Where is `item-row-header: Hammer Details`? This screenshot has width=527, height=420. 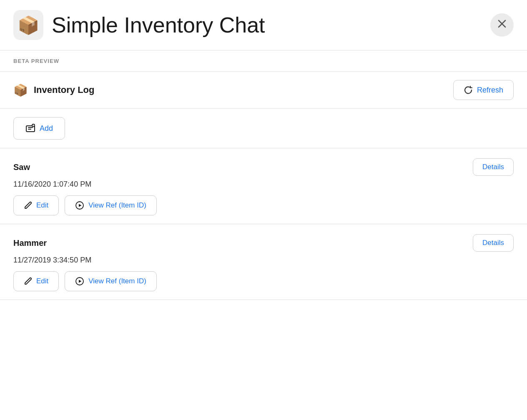 item-row-header: Hammer Details is located at coordinates (264, 243).